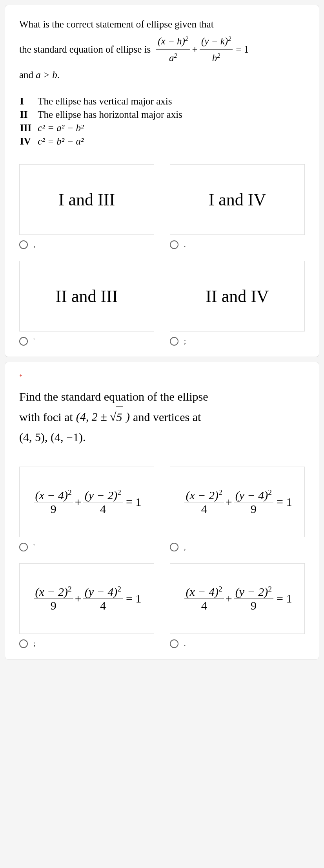  What do you see at coordinates (237, 599) in the screenshot?
I see `option-box: (x − 4)2 4 + (y − 2)2 9 = 1` at bounding box center [237, 599].